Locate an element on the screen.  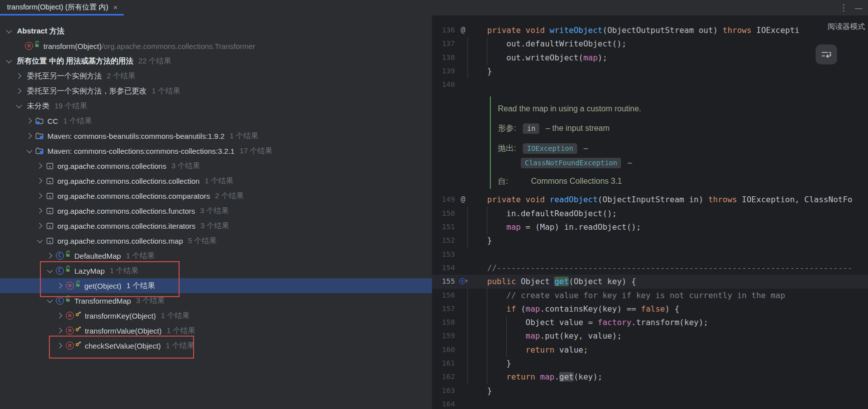
tree-row-label: org.apache.commons.collections.iterators is located at coordinates (127, 226).